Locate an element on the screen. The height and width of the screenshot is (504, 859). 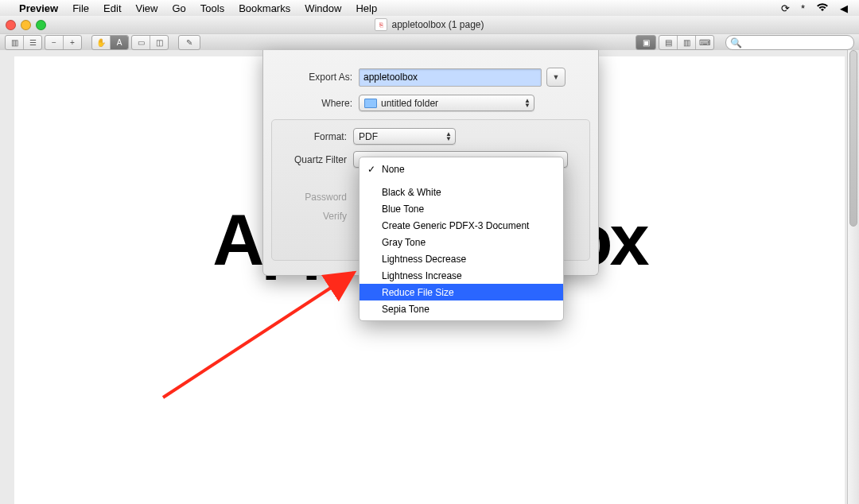
menu-view: View is located at coordinates (147, 8).